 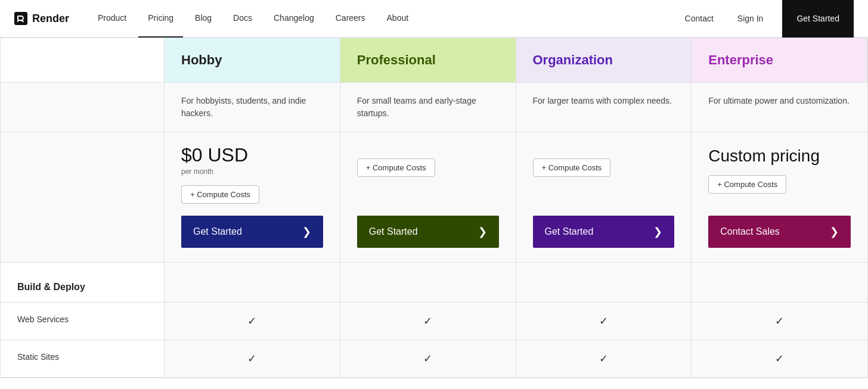 I want to click on header-empty-cell, so click(x=82, y=61).